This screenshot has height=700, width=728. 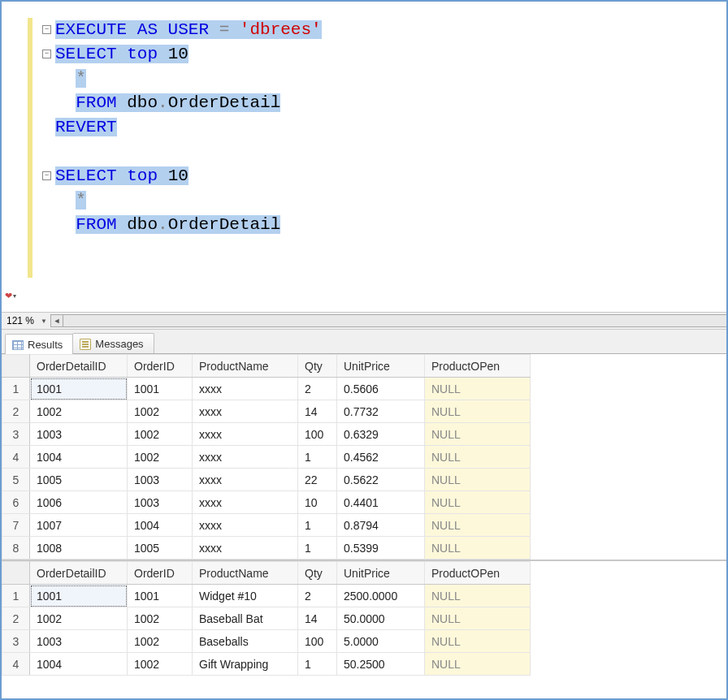 What do you see at coordinates (381, 596) in the screenshot?
I see `cell: 2500.0000` at bounding box center [381, 596].